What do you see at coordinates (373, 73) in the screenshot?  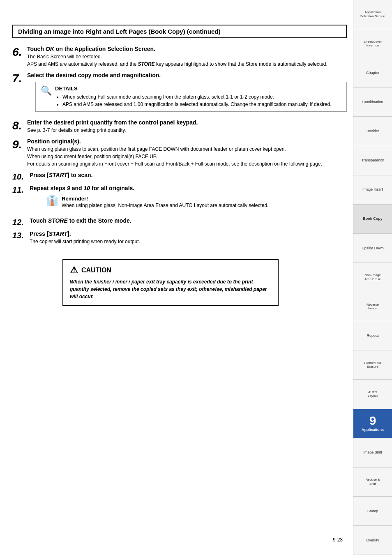 I see `sidebar-item-chapter: Chapter` at bounding box center [373, 73].